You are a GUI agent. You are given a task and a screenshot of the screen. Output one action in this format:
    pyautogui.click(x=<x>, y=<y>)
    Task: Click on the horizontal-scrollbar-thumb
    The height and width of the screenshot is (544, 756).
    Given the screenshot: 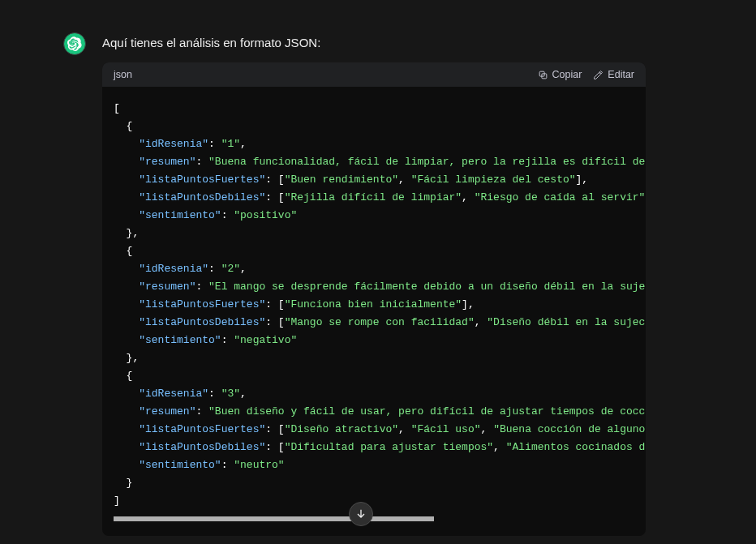 What is the action you would take?
    pyautogui.click(x=274, y=519)
    